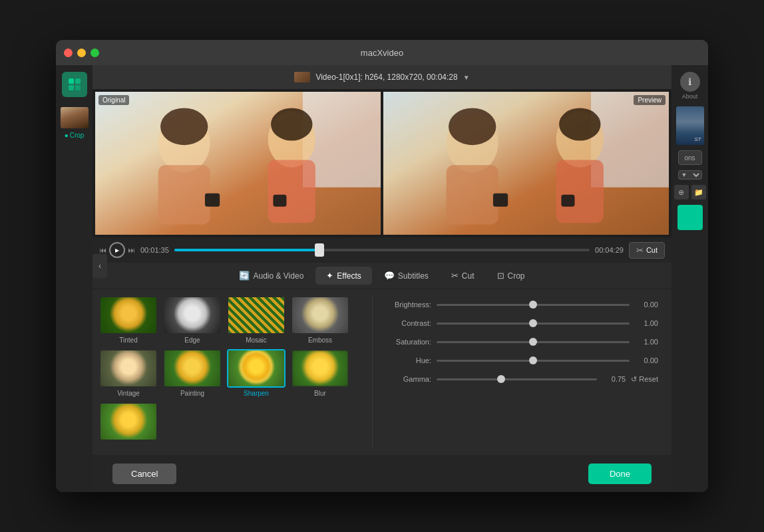 The image size is (764, 532). Describe the element at coordinates (238, 164) in the screenshot. I see `original-video-image` at that location.